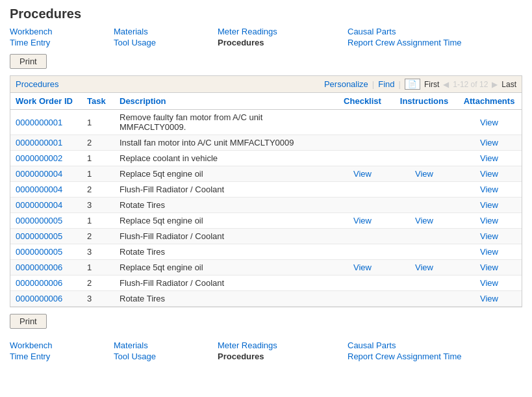 Image resolution: width=532 pixels, height=397 pixels. Describe the element at coordinates (29, 61) in the screenshot. I see `print-button-top: Print` at that location.